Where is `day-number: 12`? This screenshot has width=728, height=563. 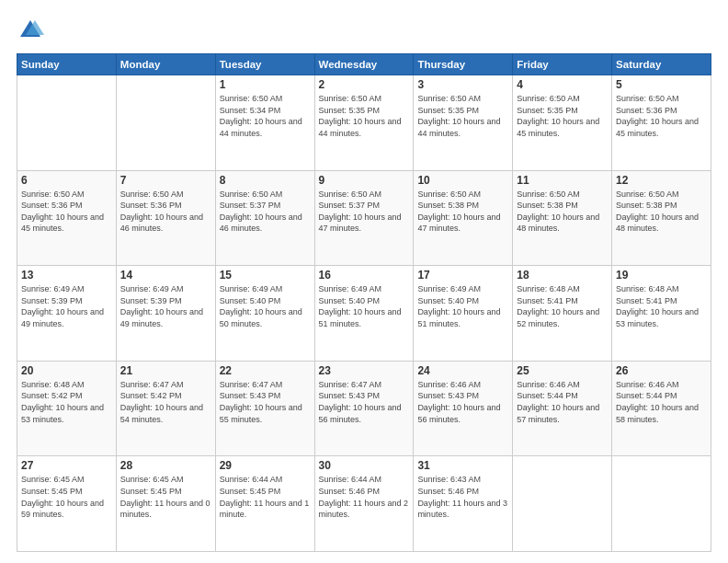 day-number: 12 is located at coordinates (662, 180).